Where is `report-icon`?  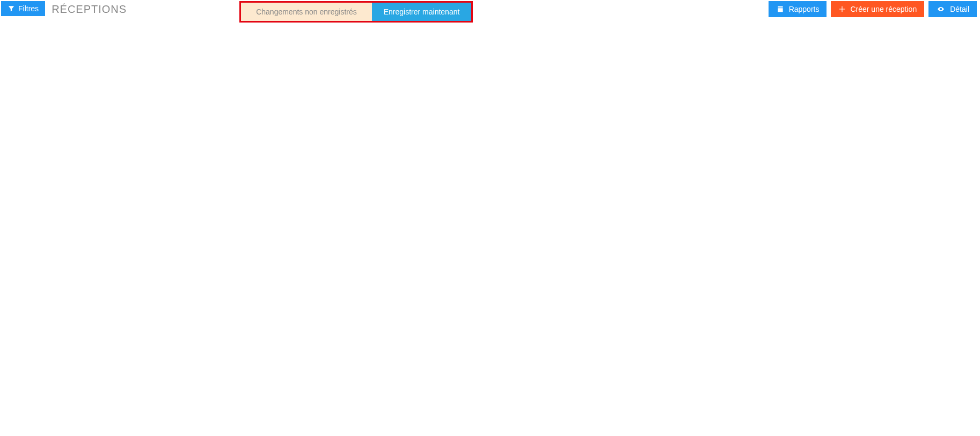 report-icon is located at coordinates (780, 9).